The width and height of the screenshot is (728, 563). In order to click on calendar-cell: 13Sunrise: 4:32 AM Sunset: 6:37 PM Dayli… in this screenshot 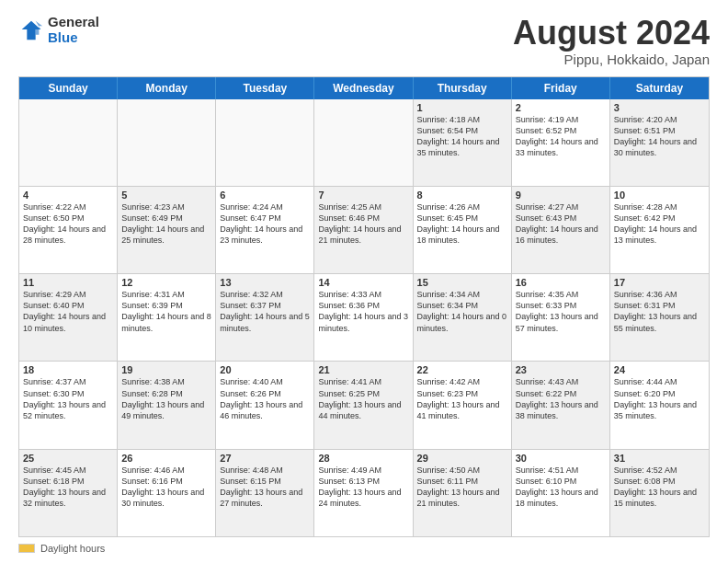, I will do `click(265, 317)`.